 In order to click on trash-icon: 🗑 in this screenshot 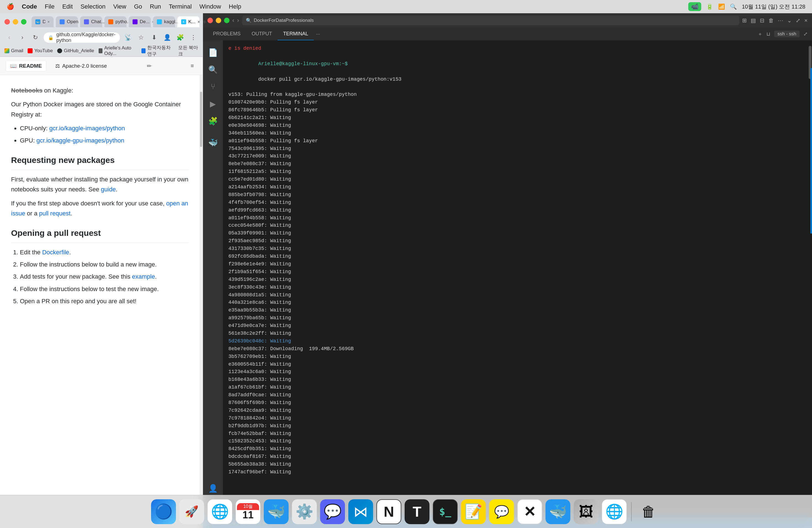, I will do `click(771, 20)`.